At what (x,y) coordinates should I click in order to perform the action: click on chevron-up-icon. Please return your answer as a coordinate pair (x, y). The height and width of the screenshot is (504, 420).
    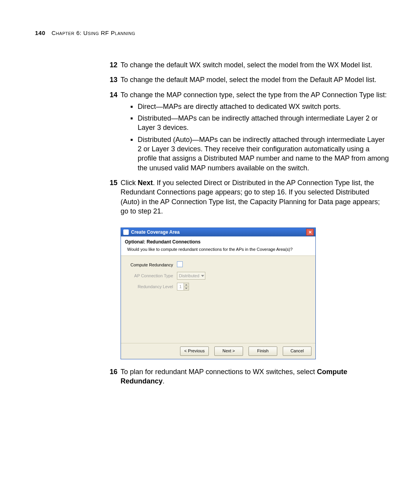
    Looking at the image, I should click on (186, 285).